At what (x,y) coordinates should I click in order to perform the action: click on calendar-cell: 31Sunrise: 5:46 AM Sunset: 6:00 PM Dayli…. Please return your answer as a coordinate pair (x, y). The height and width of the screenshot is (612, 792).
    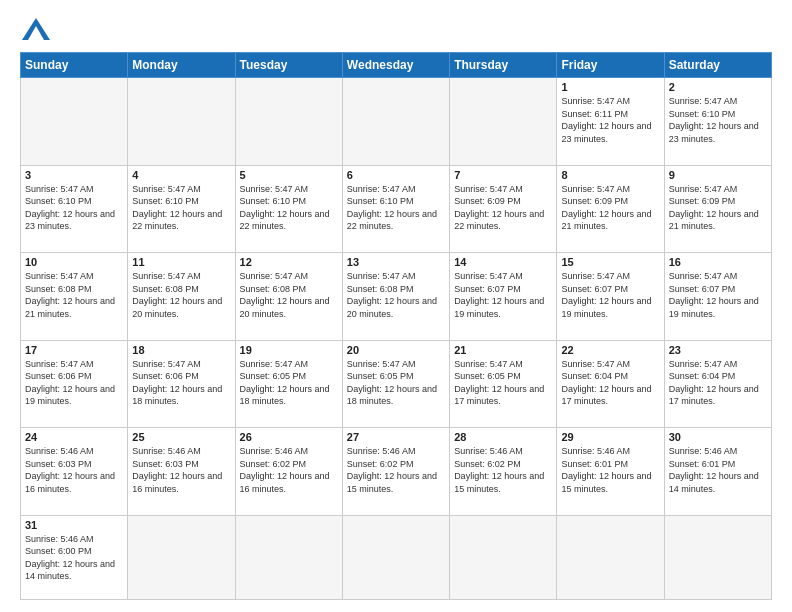
    Looking at the image, I should click on (74, 557).